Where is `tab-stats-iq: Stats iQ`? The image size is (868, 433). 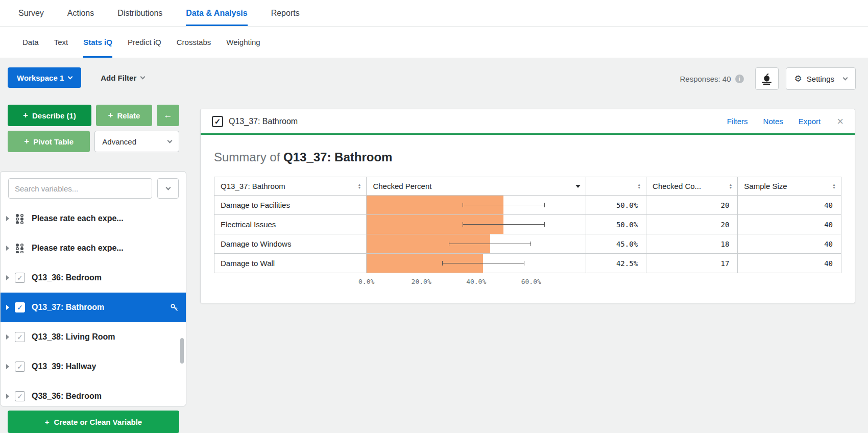
tab-stats-iq: Stats iQ is located at coordinates (98, 42).